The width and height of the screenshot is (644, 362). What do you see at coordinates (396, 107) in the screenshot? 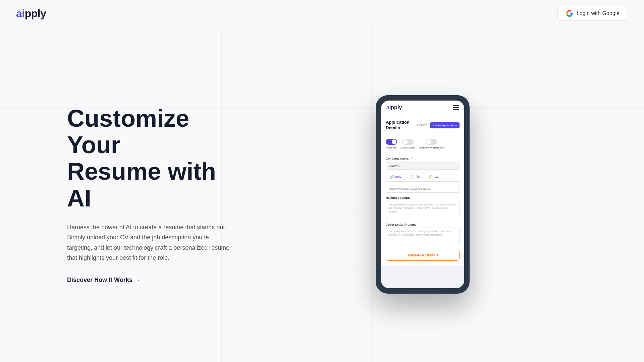
I see `app-logo-rest: pply` at bounding box center [396, 107].